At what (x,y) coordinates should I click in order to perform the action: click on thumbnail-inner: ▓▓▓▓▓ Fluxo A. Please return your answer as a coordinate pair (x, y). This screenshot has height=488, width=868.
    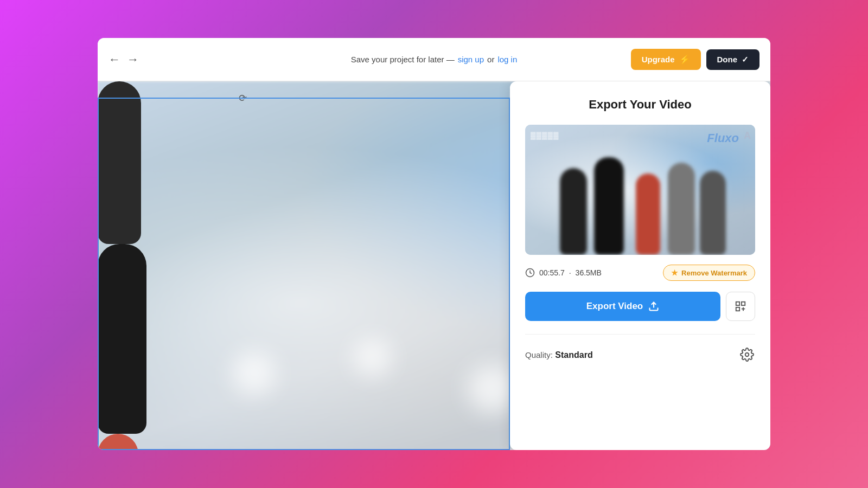
    Looking at the image, I should click on (640, 190).